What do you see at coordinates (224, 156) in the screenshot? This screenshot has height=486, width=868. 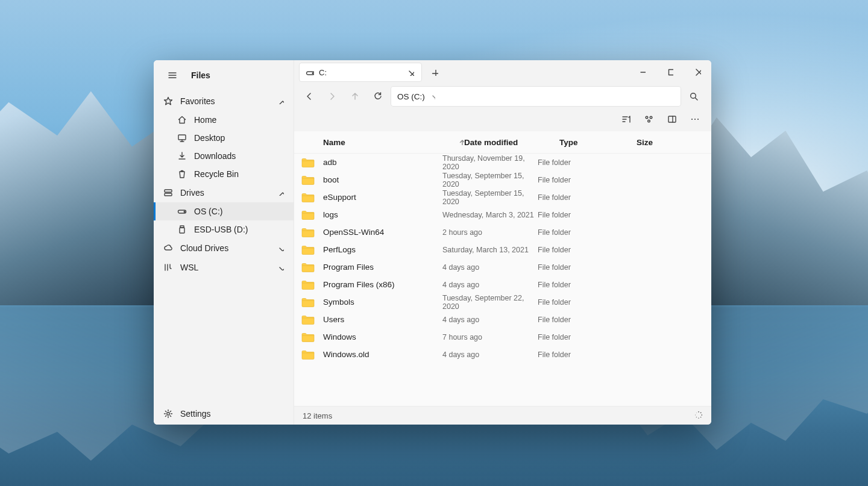 I see `sidebar-item-downloads: Downloads` at bounding box center [224, 156].